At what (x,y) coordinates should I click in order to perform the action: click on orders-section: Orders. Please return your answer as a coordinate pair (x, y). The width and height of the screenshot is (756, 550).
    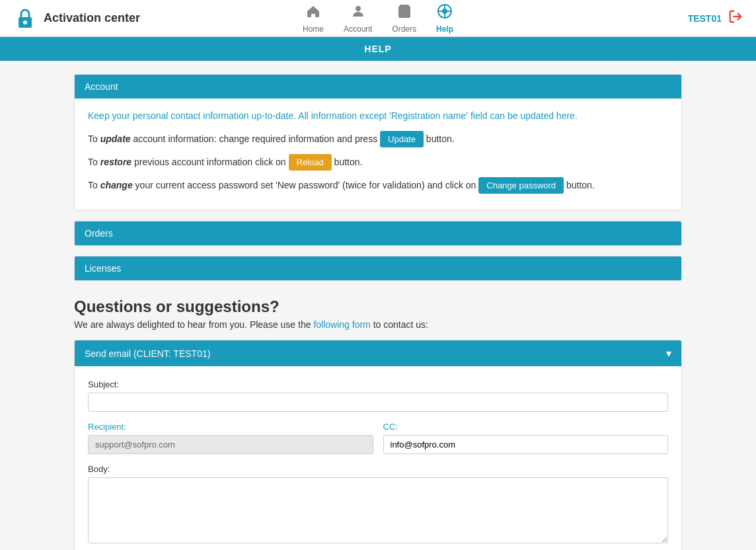
    Looking at the image, I should click on (378, 233).